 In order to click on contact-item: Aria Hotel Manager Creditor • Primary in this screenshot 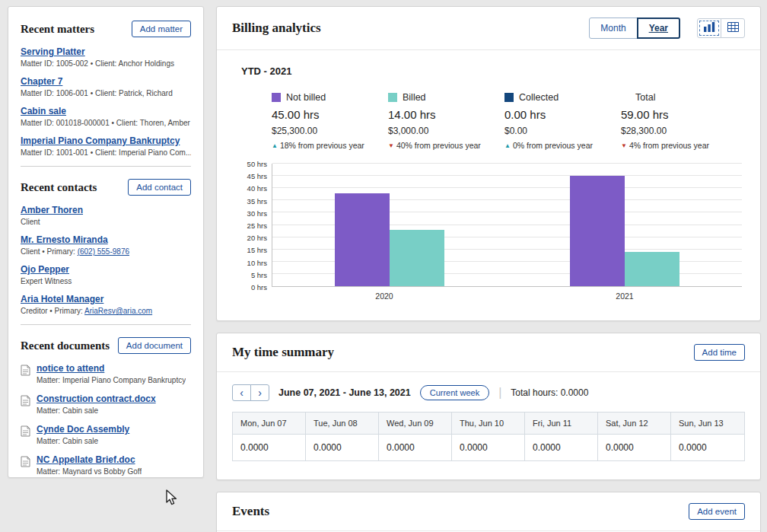, I will do `click(106, 304)`.